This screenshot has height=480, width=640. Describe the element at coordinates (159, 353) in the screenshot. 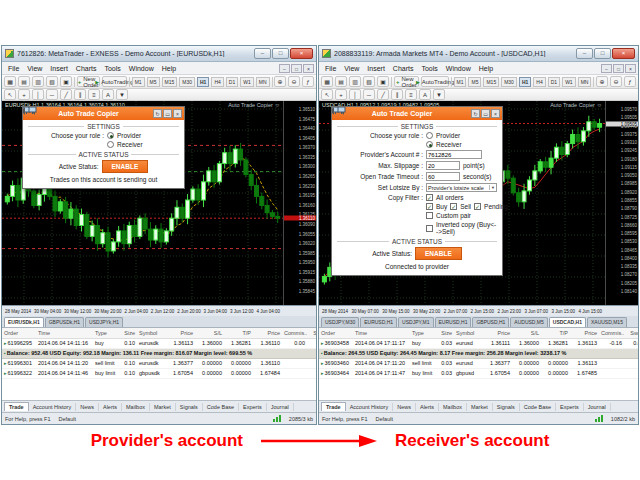

I see `table-row: ▪Balance: 952.48 USD Equity: 952.18 Marg…` at that location.